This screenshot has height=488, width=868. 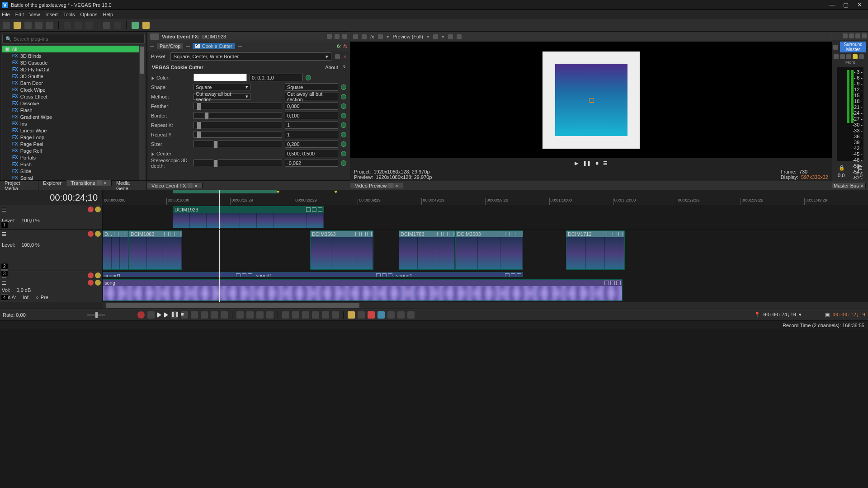 I want to click on tab-media-gen: Media Gene, so click(x=129, y=186).